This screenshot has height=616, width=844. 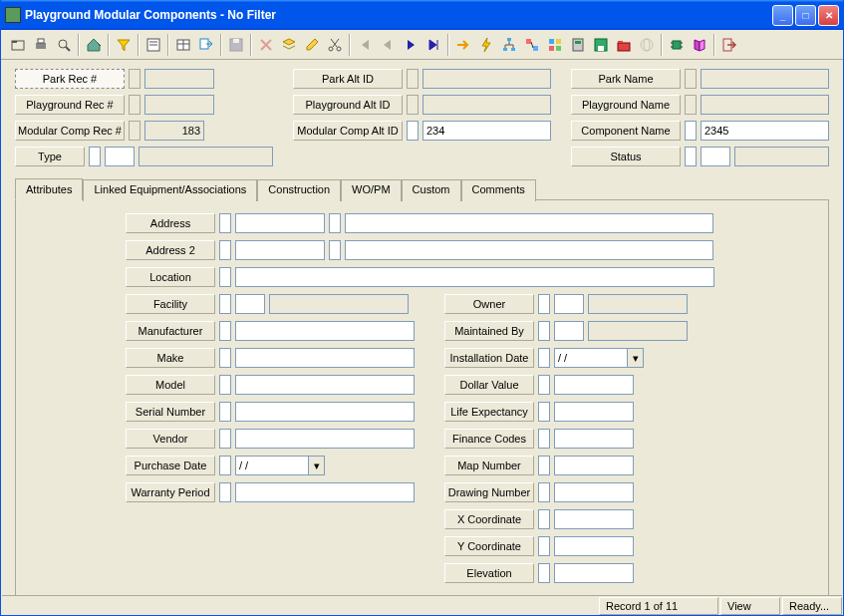 I want to click on exit-icon, so click(x=729, y=45).